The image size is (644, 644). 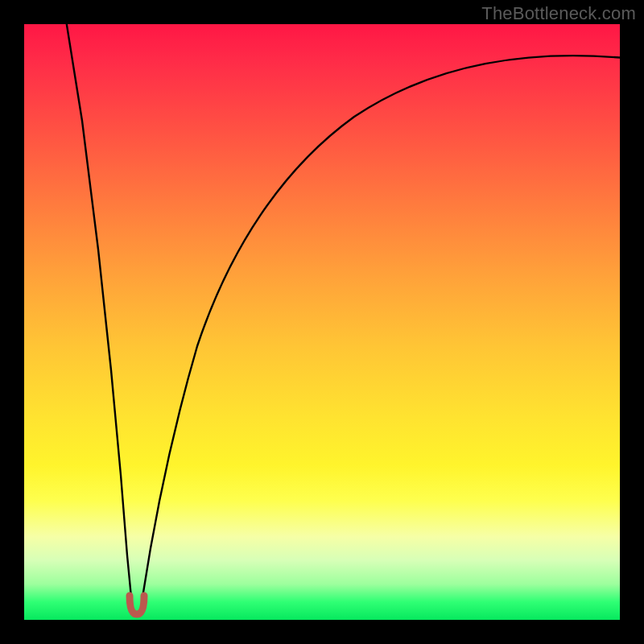 What do you see at coordinates (98, 311) in the screenshot?
I see `curve-left-branch` at bounding box center [98, 311].